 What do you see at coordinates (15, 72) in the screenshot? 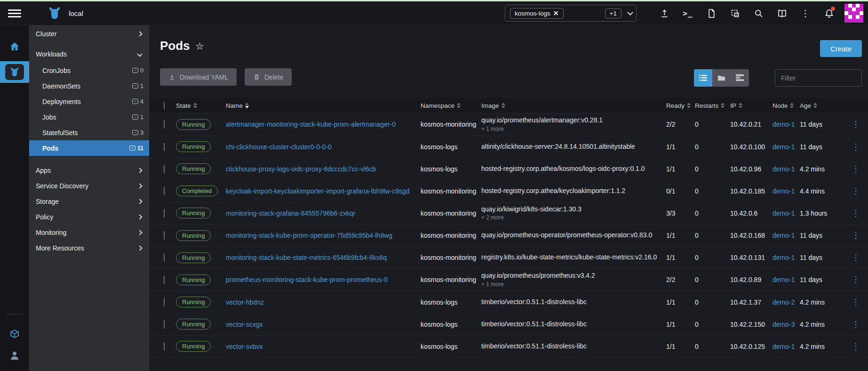
I see `rail-cluster-local-button` at bounding box center [15, 72].